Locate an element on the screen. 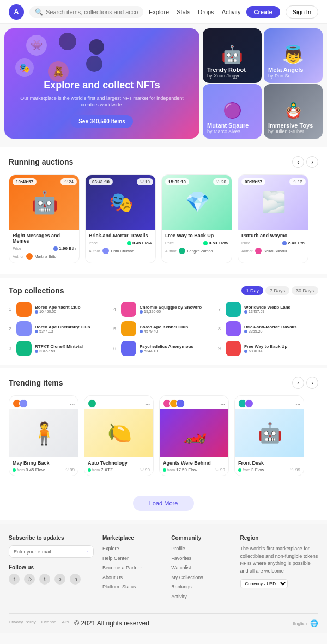  auction-likes-3: ♡ 20 is located at coordinates (221, 182).